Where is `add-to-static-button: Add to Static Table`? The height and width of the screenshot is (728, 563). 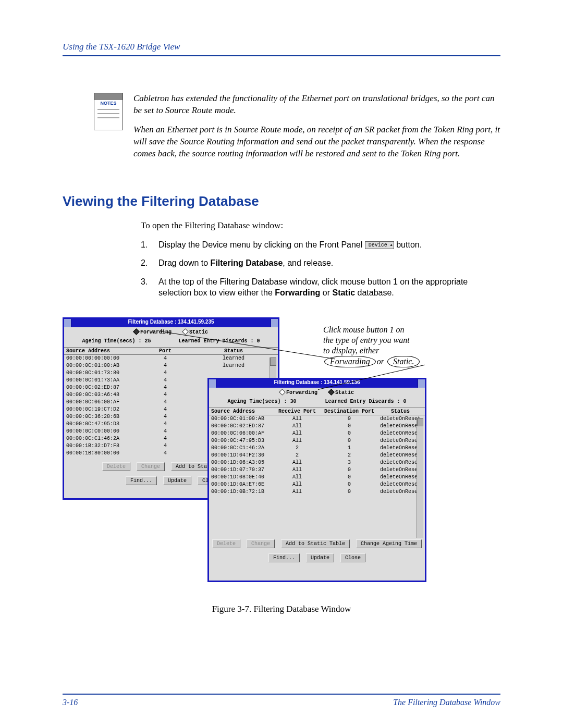
add-to-static-button: Add to Static Table is located at coordinates (315, 544).